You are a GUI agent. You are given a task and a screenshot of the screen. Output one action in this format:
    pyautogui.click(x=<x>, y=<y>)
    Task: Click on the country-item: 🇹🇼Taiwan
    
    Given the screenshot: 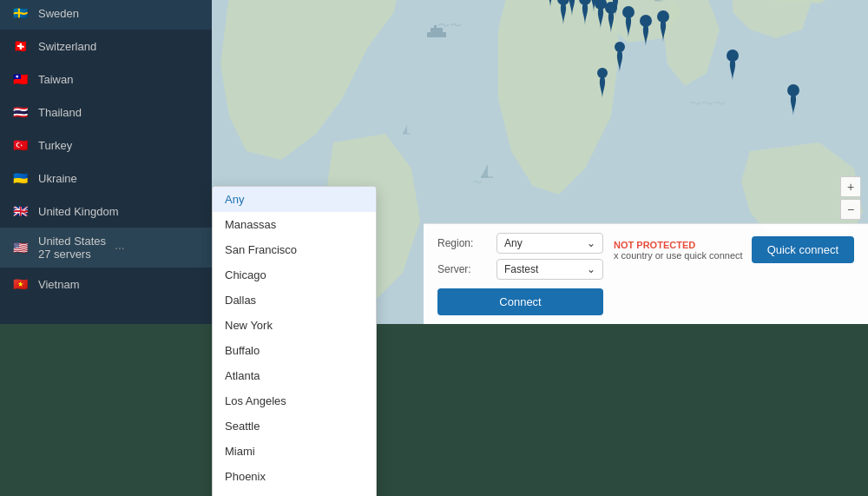 What is the action you would take?
    pyautogui.click(x=106, y=79)
    